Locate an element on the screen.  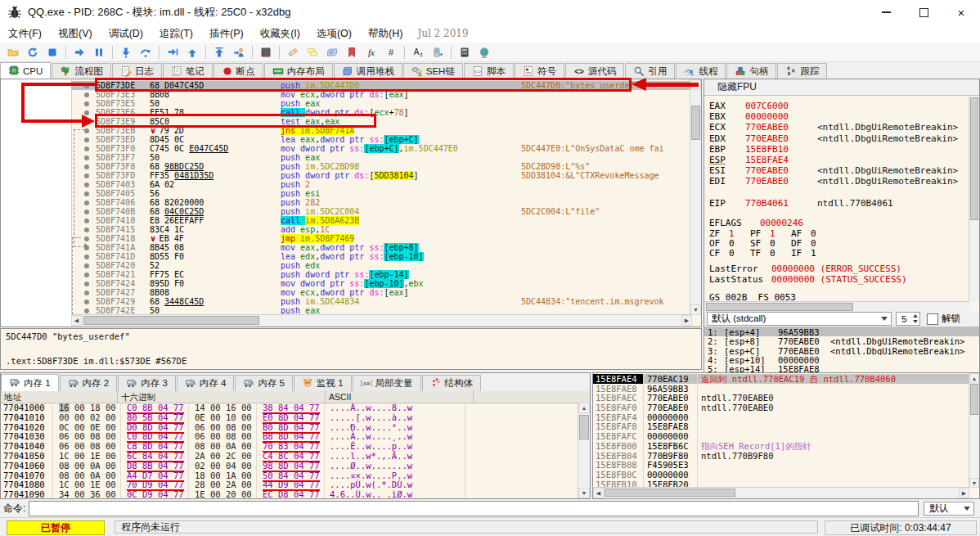
disasm-row: 5D8F73F0C745 0C E047C45Dmov dword ptr ss… is located at coordinates (381, 149).